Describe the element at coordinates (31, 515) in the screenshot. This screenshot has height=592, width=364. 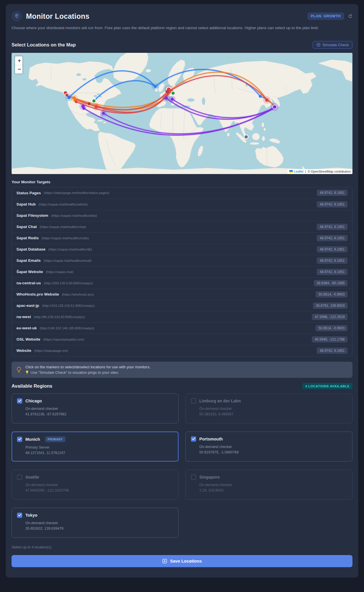
I see `region-name: Tokyo` at that location.